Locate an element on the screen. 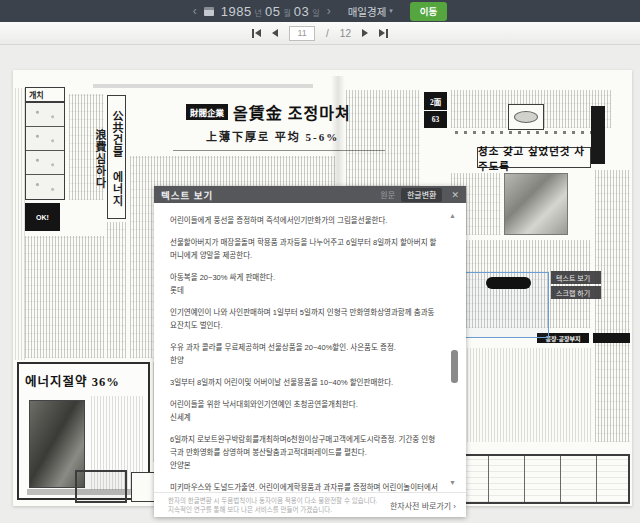 This screenshot has width=640, height=523. np-section-badge is located at coordinates (598, 135).